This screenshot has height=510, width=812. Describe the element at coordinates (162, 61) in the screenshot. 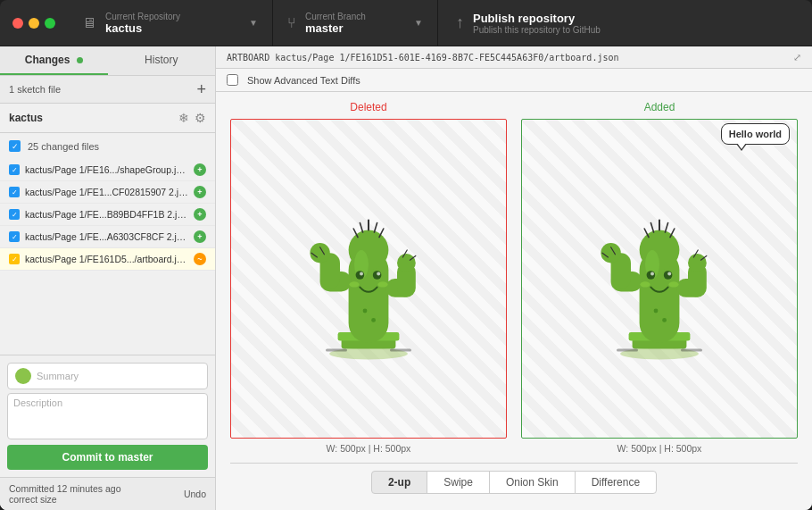

I see `tab-history: History` at that location.